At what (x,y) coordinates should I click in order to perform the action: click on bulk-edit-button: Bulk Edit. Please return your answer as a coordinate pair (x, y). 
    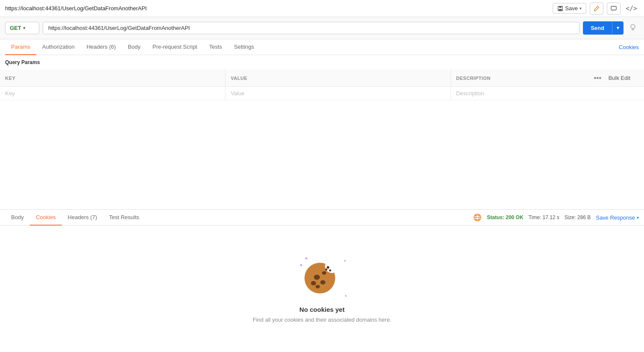
    Looking at the image, I should click on (619, 78).